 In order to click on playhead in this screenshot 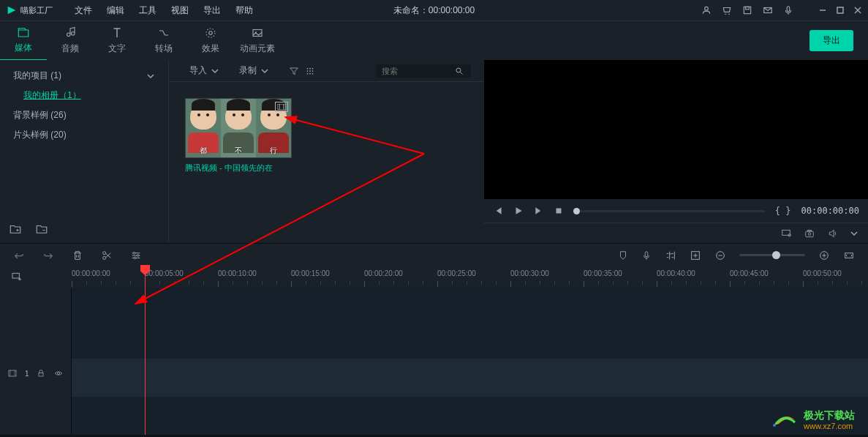, I will do `click(145, 351)`.